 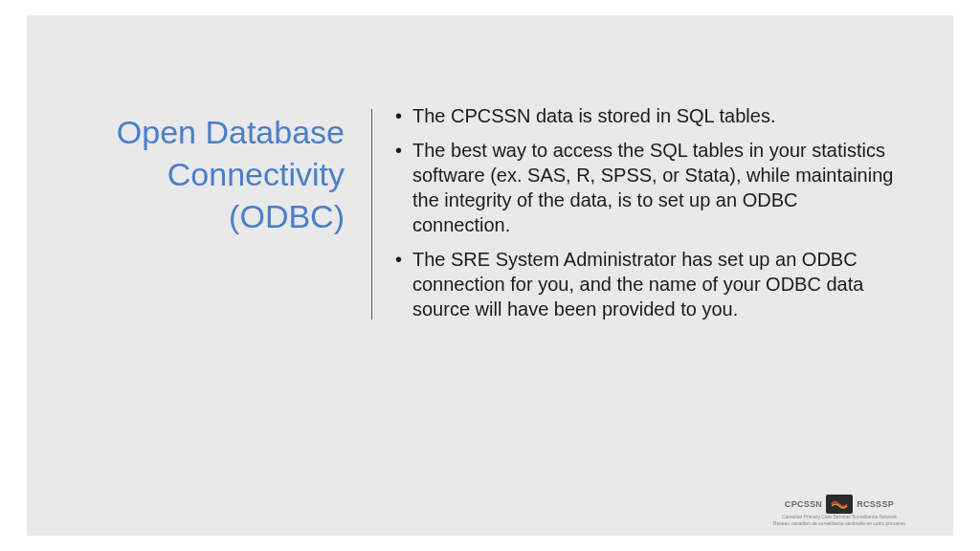 I want to click on logo-row: CPCSSN RCSSSP, so click(x=839, y=504).